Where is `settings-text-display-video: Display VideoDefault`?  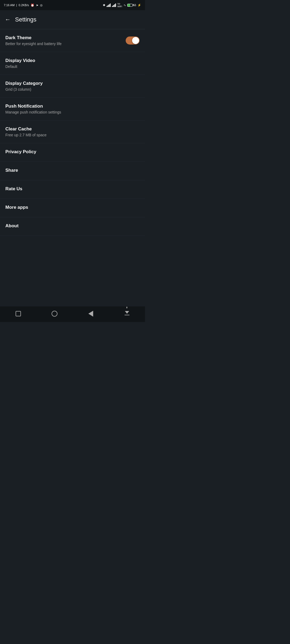
settings-text-display-video: Display VideoDefault is located at coordinates (73, 63).